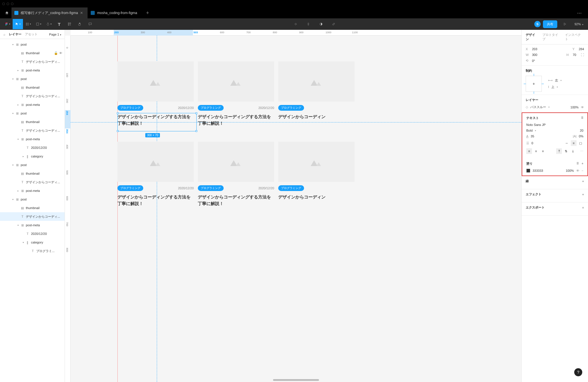 The height and width of the screenshot is (382, 588). Describe the element at coordinates (583, 181) in the screenshot. I see `add-stroke-button: +` at that location.